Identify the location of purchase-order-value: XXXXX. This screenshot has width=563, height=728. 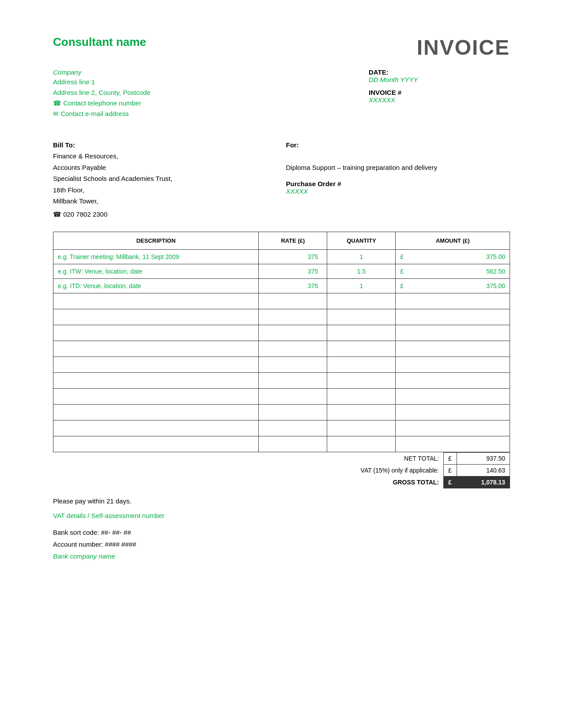
(398, 191).